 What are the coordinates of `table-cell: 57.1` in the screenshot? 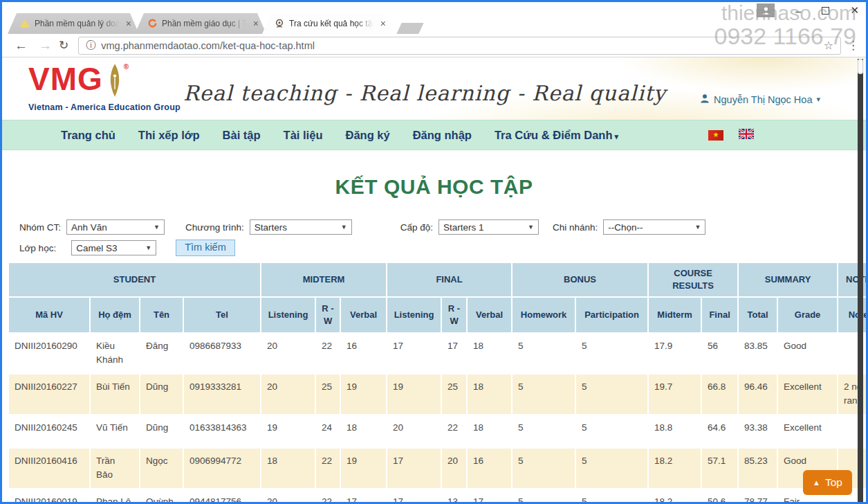 It's located at (719, 468).